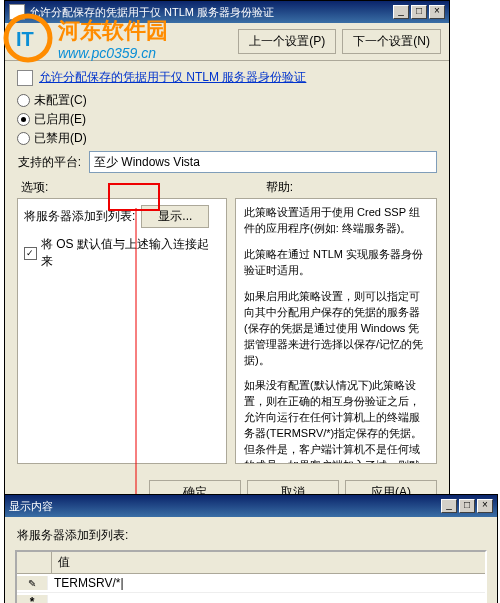 The image size is (500, 603). Describe the element at coordinates (467, 506) in the screenshot. I see `dialog-maximize-icon: □` at that location.